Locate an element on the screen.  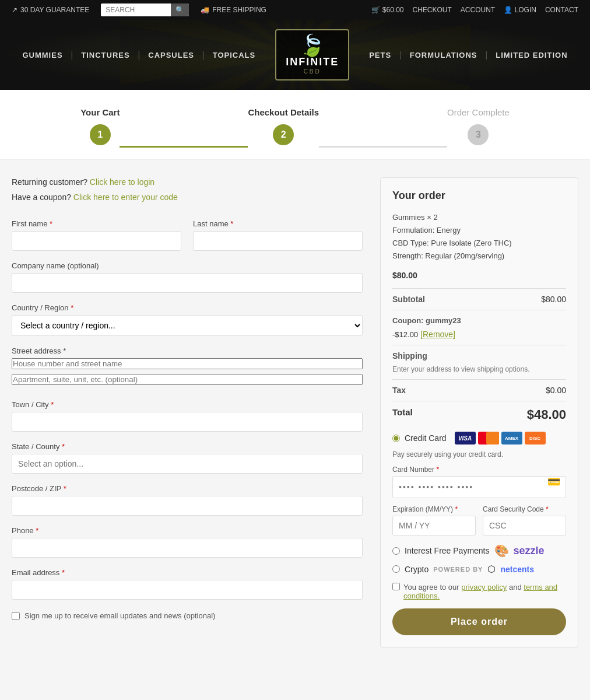
top-bar-left: ↗ 30 DAY GUARANTEE 🔍 🚚 FREE SHIPPING is located at coordinates (139, 10).